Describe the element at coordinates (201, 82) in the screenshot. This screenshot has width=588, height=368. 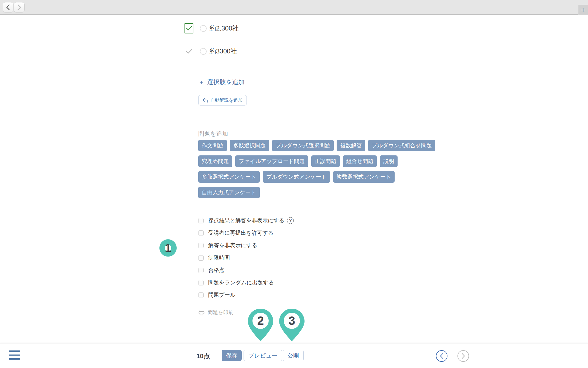
I see `plus-icon: ＋` at that location.